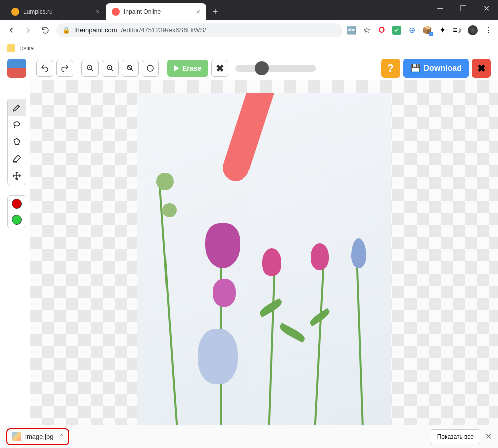 The height and width of the screenshot is (448, 498). Describe the element at coordinates (28, 30) in the screenshot. I see `forward-button` at that location.